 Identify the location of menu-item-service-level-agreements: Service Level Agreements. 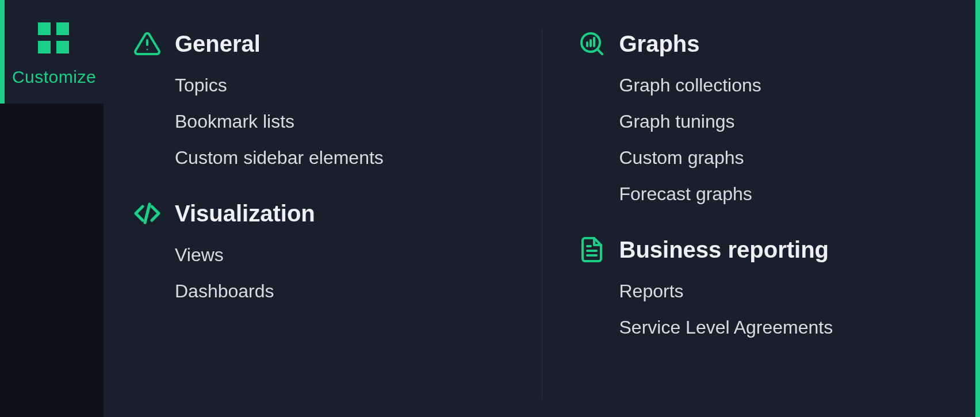
(794, 328).